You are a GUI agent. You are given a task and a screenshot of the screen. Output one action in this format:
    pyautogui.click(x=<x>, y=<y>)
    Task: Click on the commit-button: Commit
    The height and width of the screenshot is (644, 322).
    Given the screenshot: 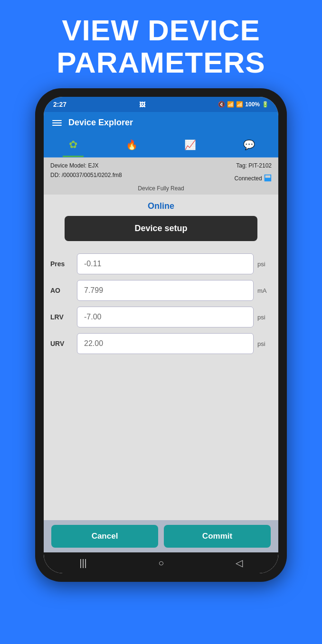 What is the action you would take?
    pyautogui.click(x=218, y=536)
    